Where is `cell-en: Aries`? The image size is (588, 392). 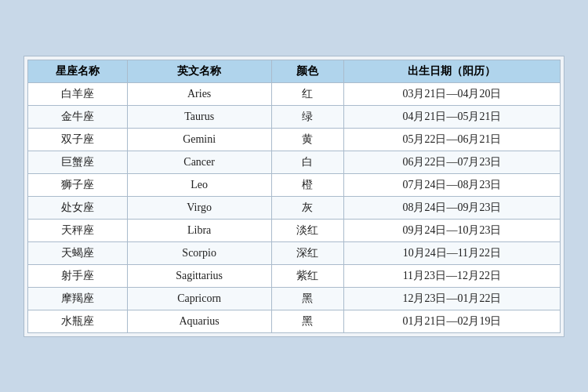 cell-en: Aries is located at coordinates (199, 94).